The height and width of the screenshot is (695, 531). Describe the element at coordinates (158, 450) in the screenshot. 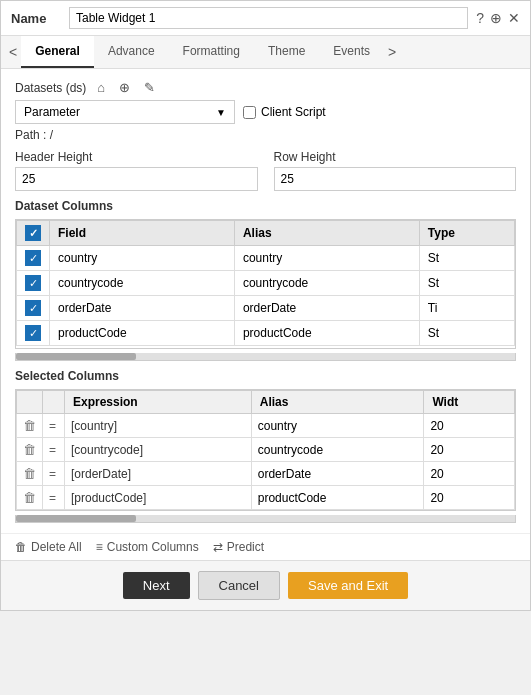

I see `sel-row2-expr: [countrycode]` at that location.